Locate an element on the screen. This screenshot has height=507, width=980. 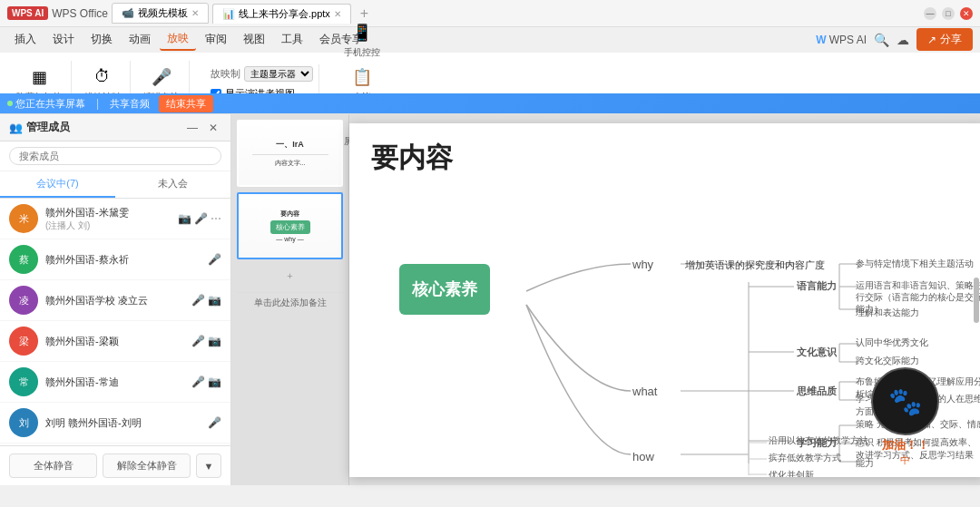
minimize-btn: — is located at coordinates (930, 14).